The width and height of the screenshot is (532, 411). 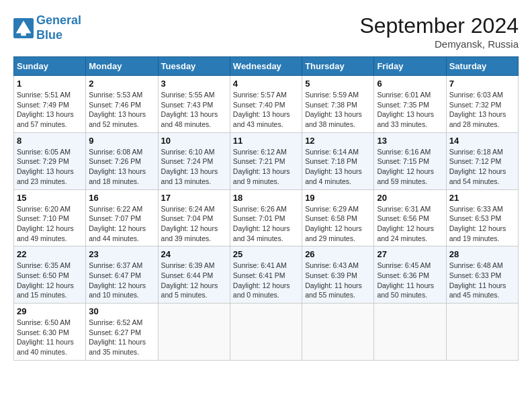 What do you see at coordinates (338, 281) in the screenshot?
I see `day-info: Sunrise: 6:43 AM Sunset: 6:39 PM Dayligh…` at bounding box center [338, 281].